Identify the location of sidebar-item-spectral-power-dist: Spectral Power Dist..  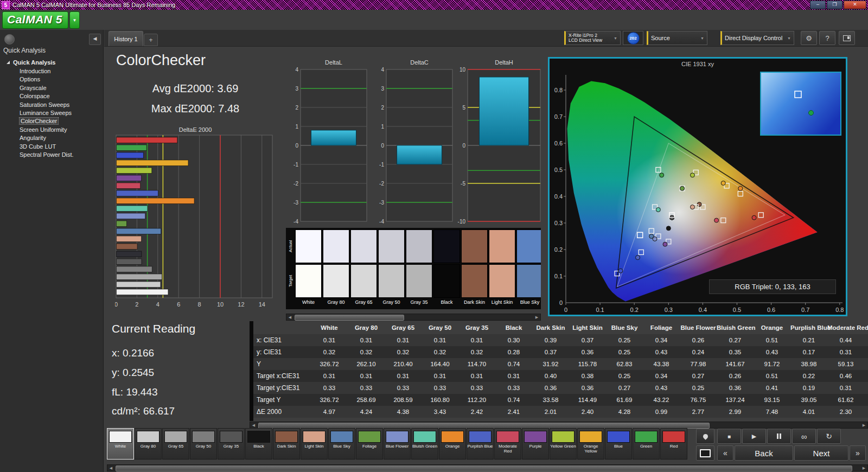
(52, 155).